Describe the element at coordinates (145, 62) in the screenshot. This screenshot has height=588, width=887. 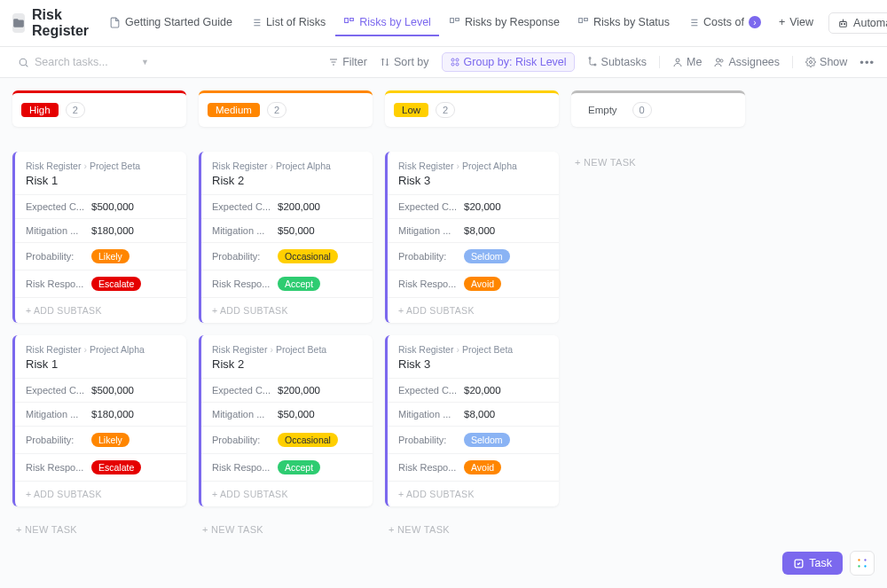
I see `chevron-down-icon: ▼` at that location.